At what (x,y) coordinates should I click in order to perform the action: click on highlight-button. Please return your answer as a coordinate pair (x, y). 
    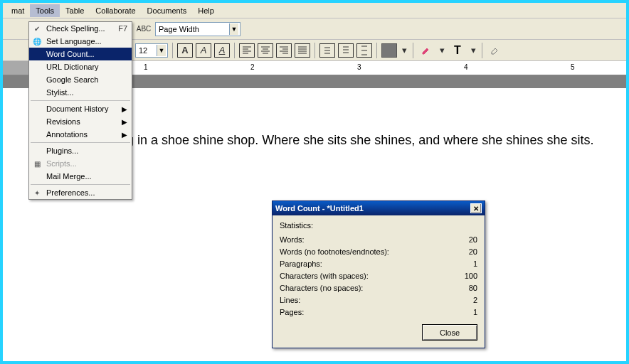
    Looking at the image, I should click on (426, 50).